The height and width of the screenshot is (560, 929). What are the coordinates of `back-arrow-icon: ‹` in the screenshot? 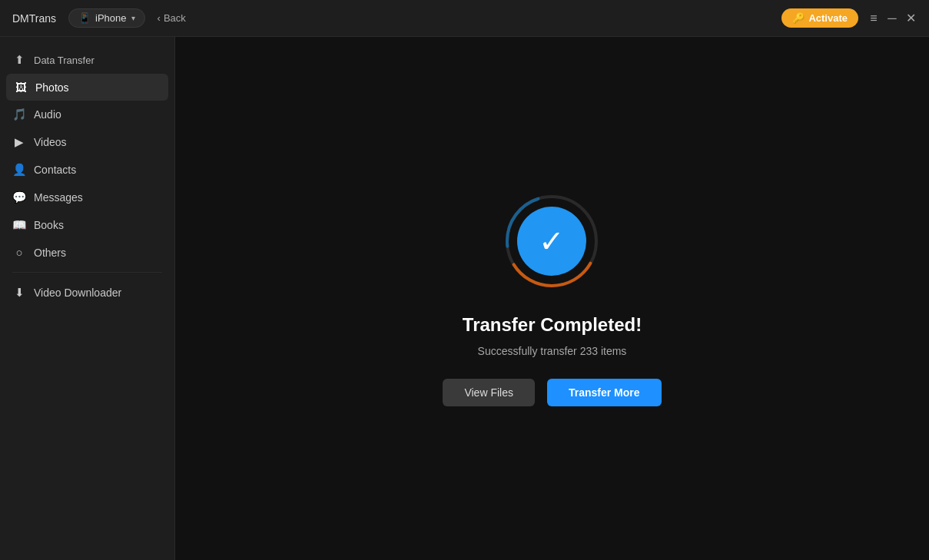 It's located at (159, 18).